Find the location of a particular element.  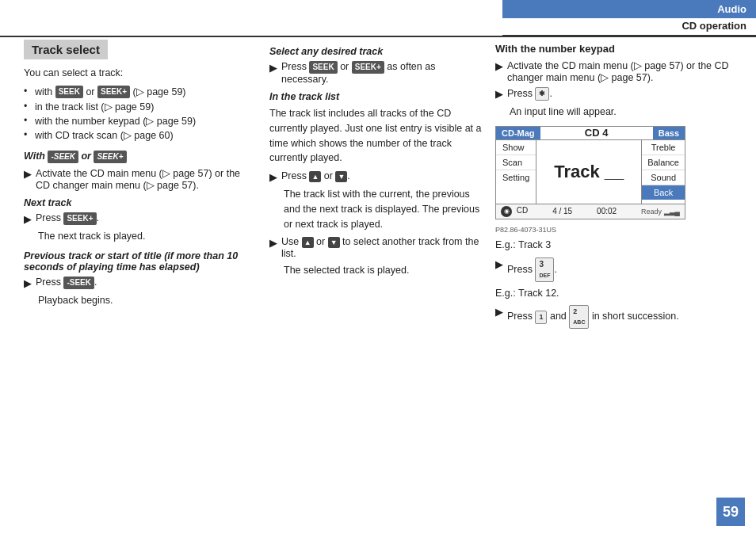

down-btn: ▼ is located at coordinates (341, 177).